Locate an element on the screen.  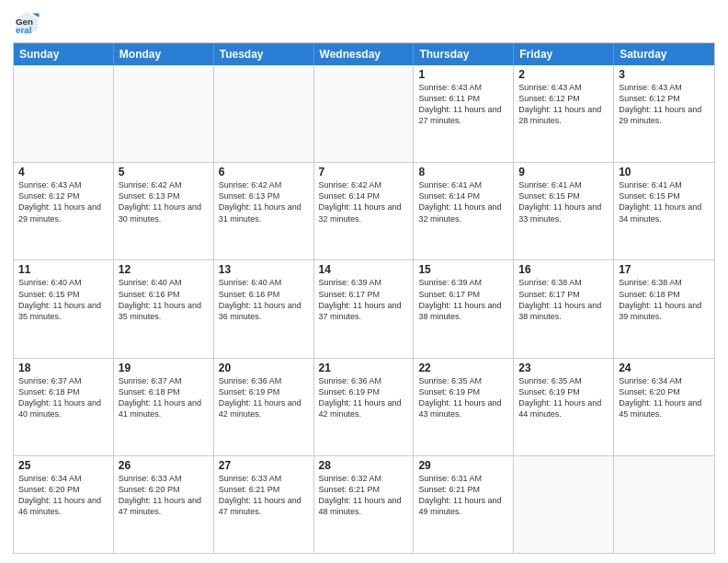
day-number: 16 is located at coordinates (563, 270).